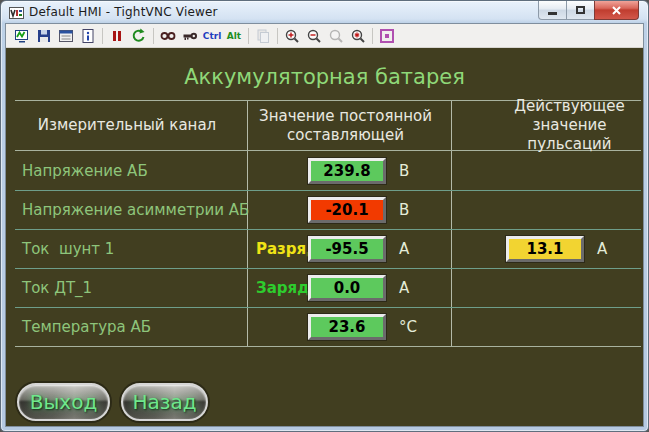 The image size is (649, 432). I want to click on navigation-buttons: Выход Назад, so click(112, 402).